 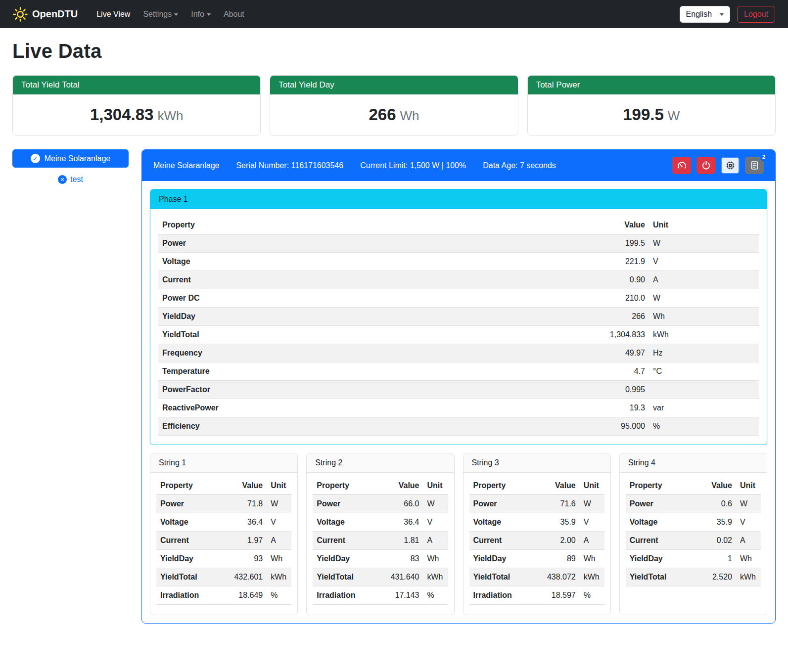 I want to click on value-cell: 19.3, so click(x=612, y=408).